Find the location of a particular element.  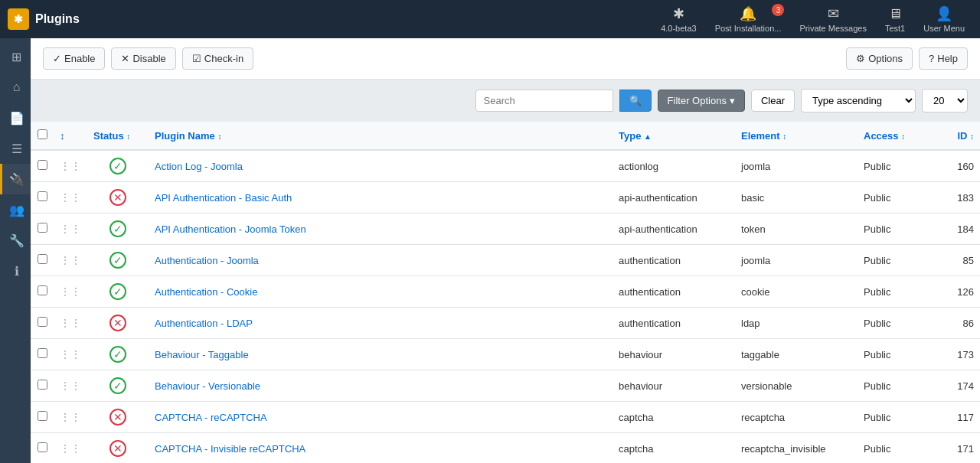

search-input is located at coordinates (544, 101).